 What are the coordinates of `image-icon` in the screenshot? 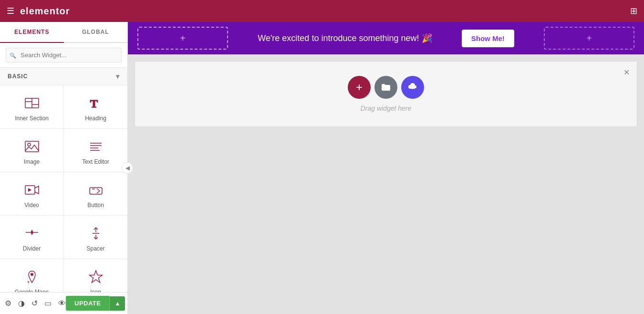 It's located at (32, 147).